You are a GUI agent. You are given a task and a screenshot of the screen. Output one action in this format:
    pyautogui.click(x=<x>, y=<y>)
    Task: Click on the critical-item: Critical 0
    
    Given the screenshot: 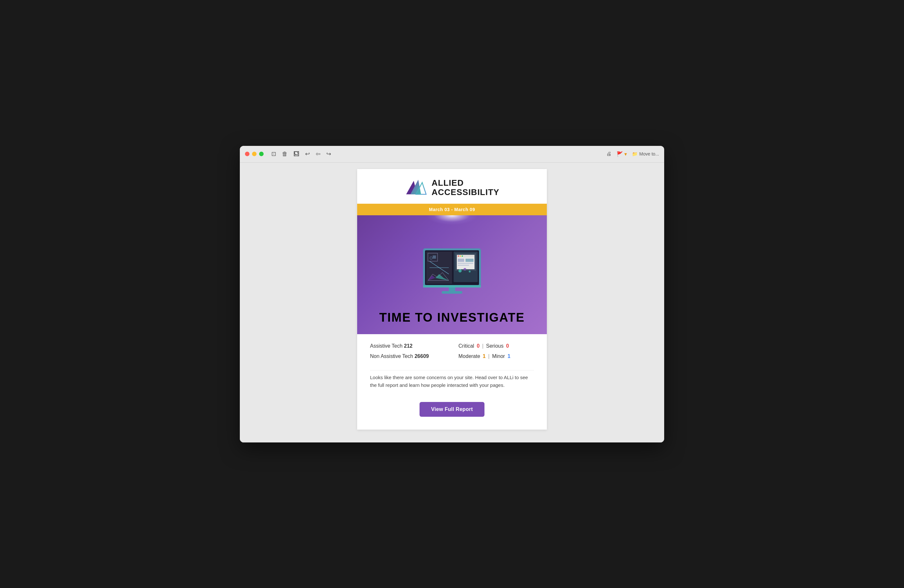 What is the action you would take?
    pyautogui.click(x=469, y=346)
    